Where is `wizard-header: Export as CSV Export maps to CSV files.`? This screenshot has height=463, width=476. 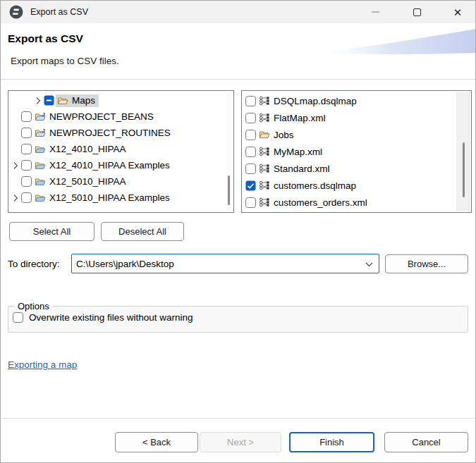 wizard-header: Export as CSV Export maps to CSV files. is located at coordinates (238, 51).